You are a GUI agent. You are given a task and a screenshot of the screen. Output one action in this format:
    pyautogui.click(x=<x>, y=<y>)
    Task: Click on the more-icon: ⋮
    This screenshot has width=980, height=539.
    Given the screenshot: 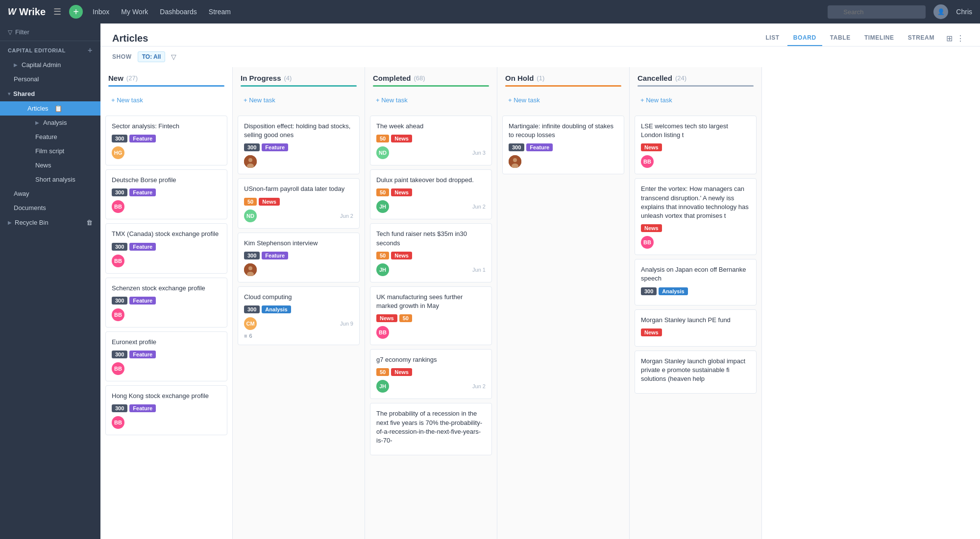 What is the action you would take?
    pyautogui.click(x=960, y=38)
    